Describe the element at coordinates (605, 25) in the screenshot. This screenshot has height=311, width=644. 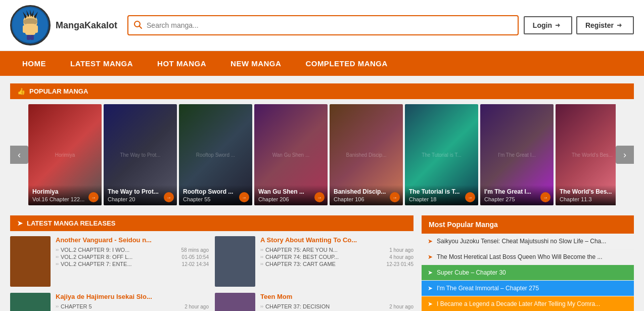
I see `register-button: Register` at that location.